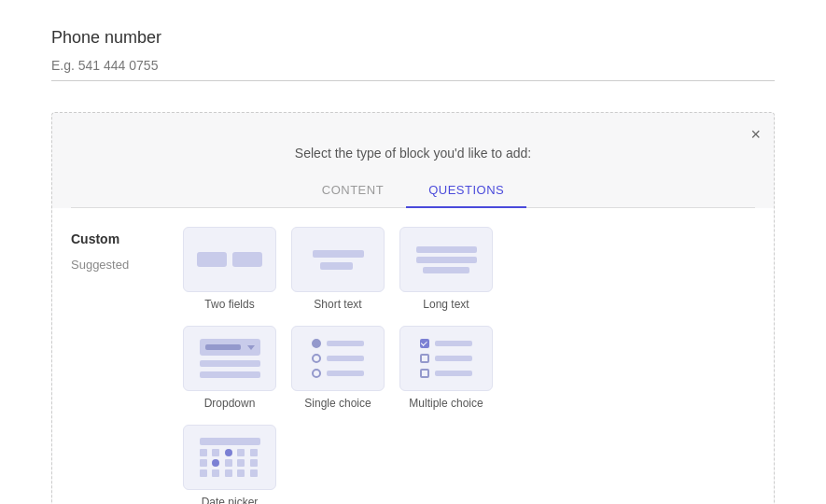  I want to click on two-fields-label: Two fields, so click(230, 304).